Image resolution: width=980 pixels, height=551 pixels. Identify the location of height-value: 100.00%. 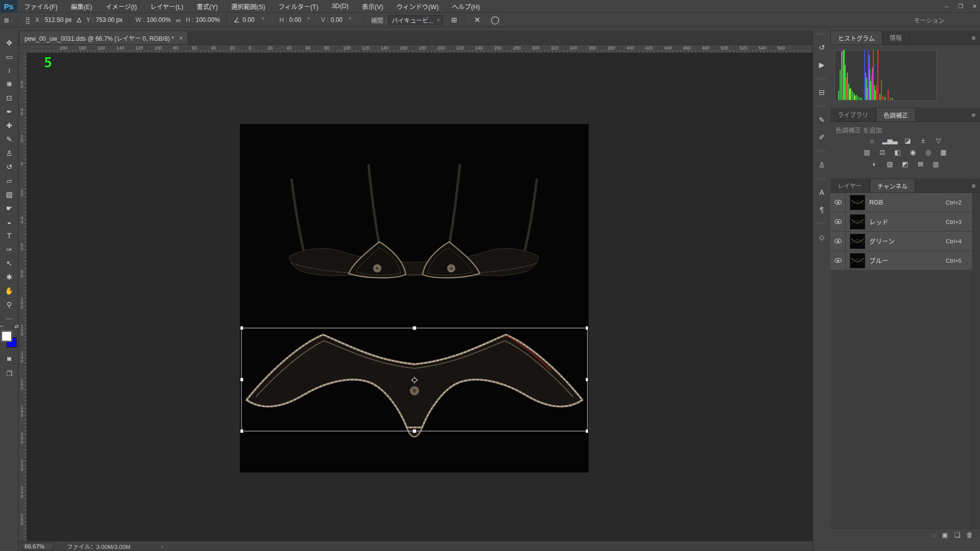
(207, 20).